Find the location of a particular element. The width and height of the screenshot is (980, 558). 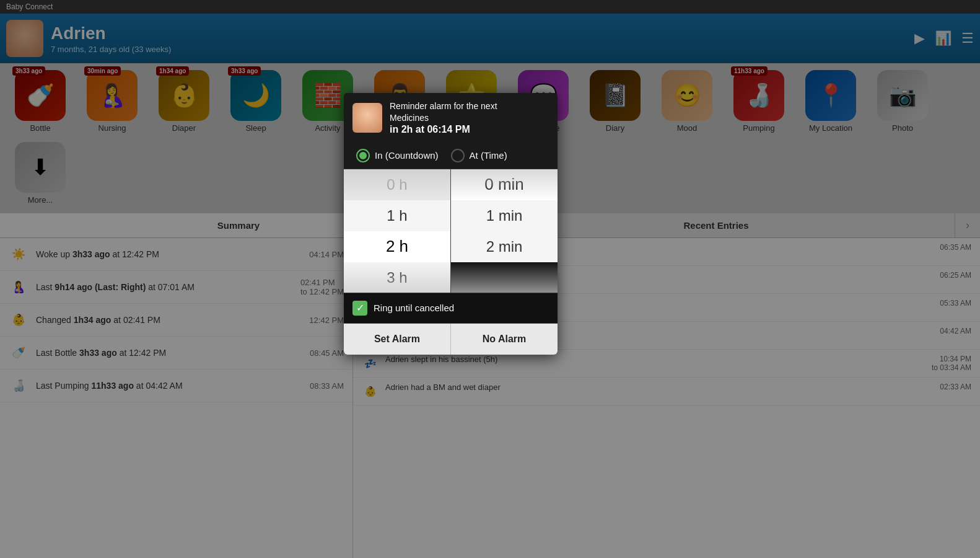

min-picker-item: 2 min is located at coordinates (504, 247).